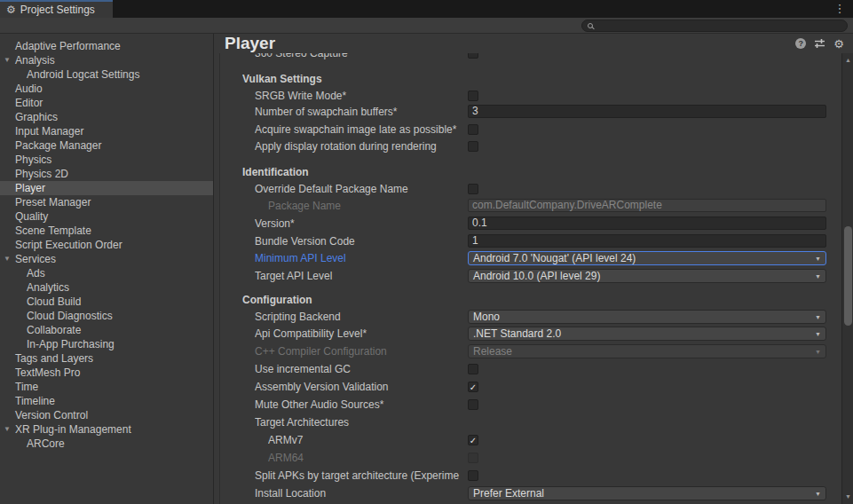  Describe the element at coordinates (719, 26) in the screenshot. I see `search-input` at that location.